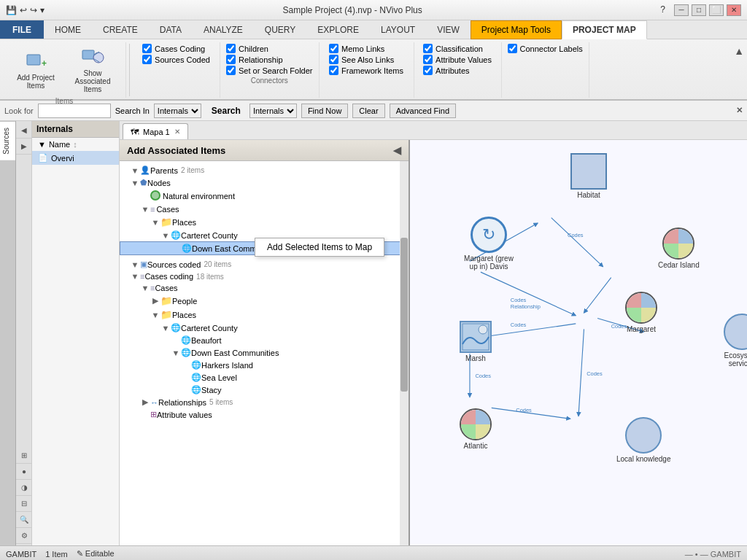 This screenshot has width=747, height=560. What do you see at coordinates (457, 70) in the screenshot?
I see `checkbox-attributes: Attributes` at bounding box center [457, 70].